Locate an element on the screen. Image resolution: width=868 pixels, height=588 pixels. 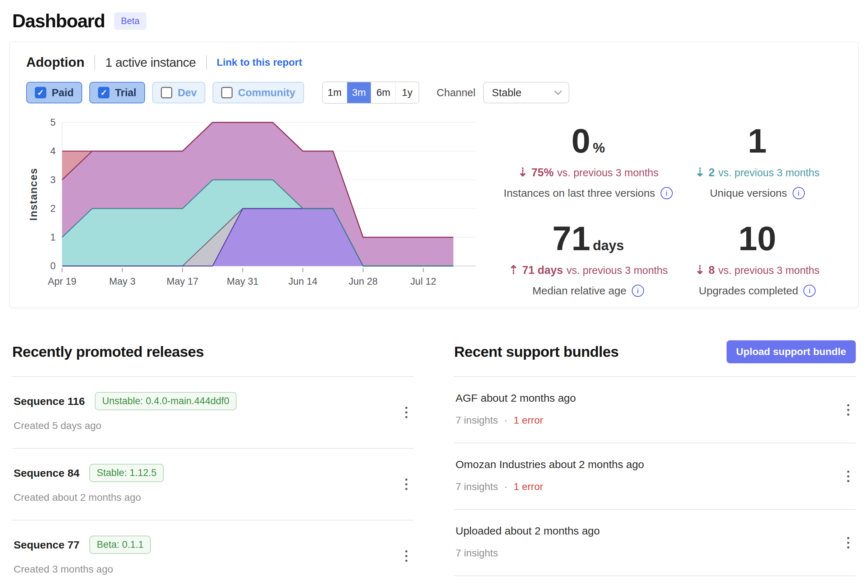
bundle-meta: 7 insights is located at coordinates (645, 553).